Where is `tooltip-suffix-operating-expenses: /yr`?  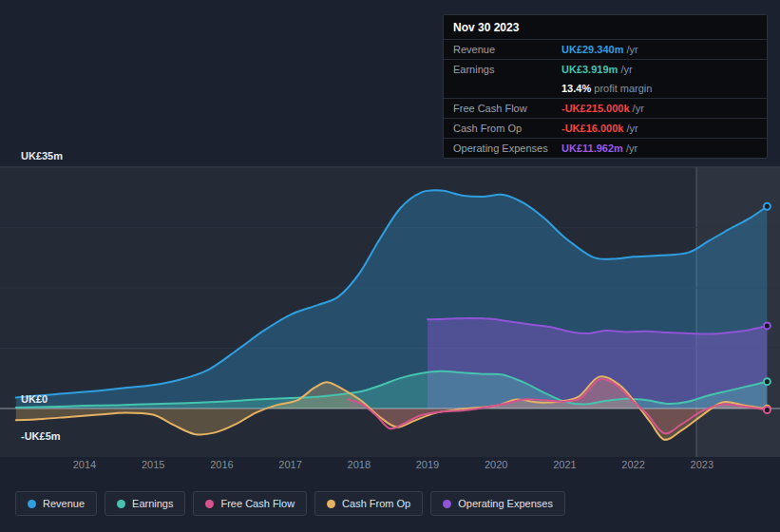 tooltip-suffix-operating-expenses: /yr is located at coordinates (631, 148).